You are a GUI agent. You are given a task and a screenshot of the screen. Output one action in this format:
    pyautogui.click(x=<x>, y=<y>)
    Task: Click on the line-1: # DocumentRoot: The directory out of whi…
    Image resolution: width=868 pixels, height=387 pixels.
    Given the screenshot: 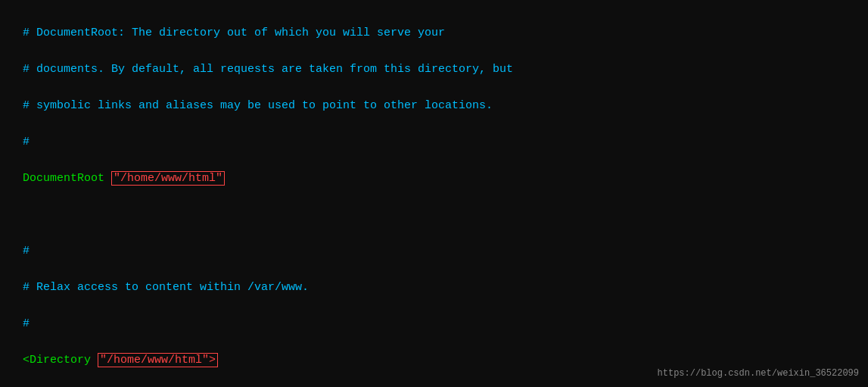 What is the action you would take?
    pyautogui.click(x=234, y=33)
    